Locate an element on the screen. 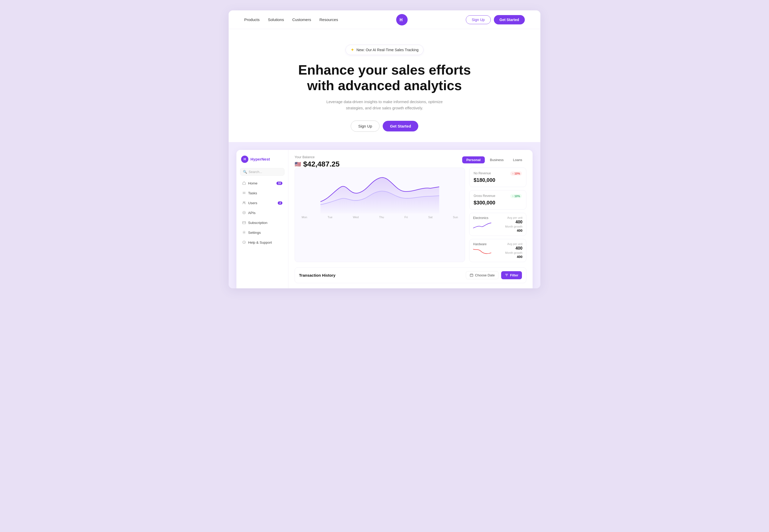  sidebar-users-badge: 2 is located at coordinates (280, 203).